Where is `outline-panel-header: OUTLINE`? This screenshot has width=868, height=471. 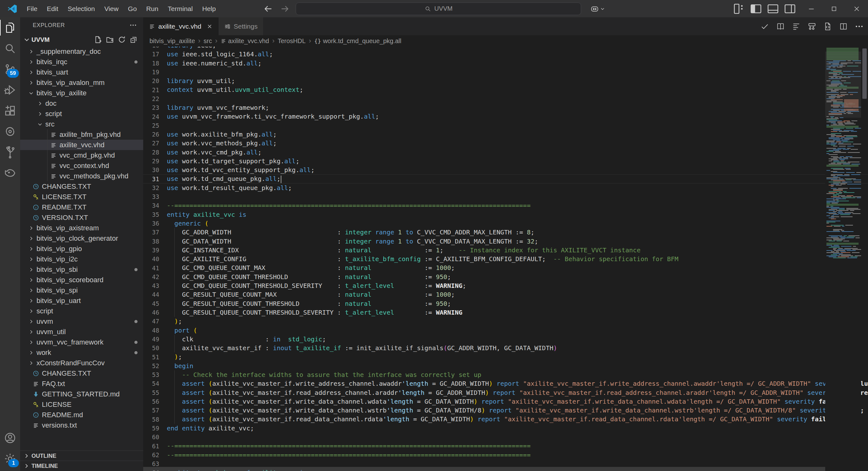 outline-panel-header: OUTLINE is located at coordinates (82, 456).